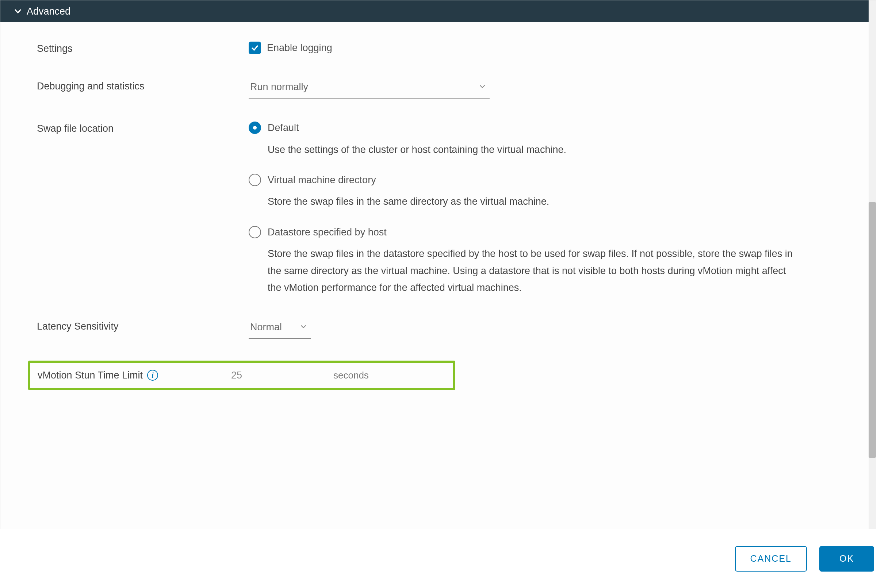  I want to click on section-title: Advanced, so click(49, 11).